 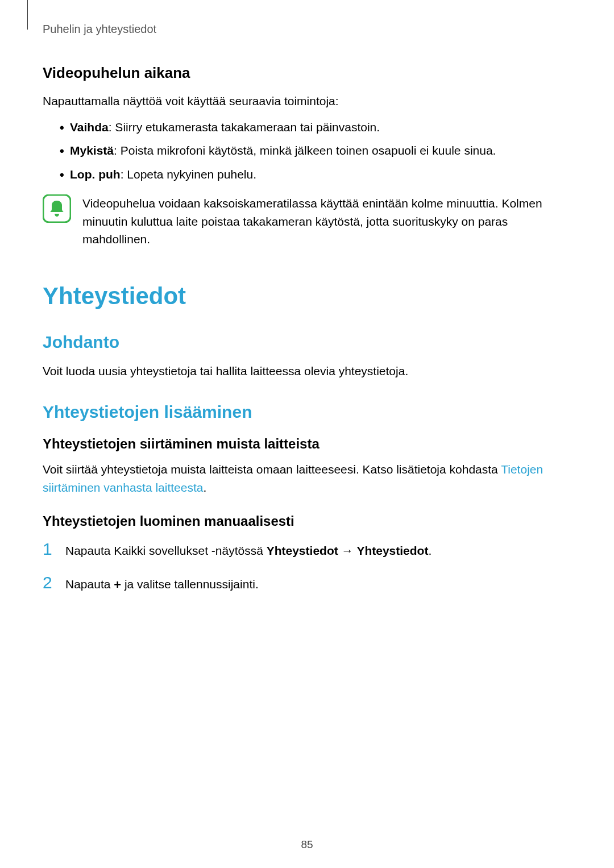 I want to click on bullet-rest: : Poista mikrofoni käytöstä, minkä jälke…, so click(x=305, y=150).